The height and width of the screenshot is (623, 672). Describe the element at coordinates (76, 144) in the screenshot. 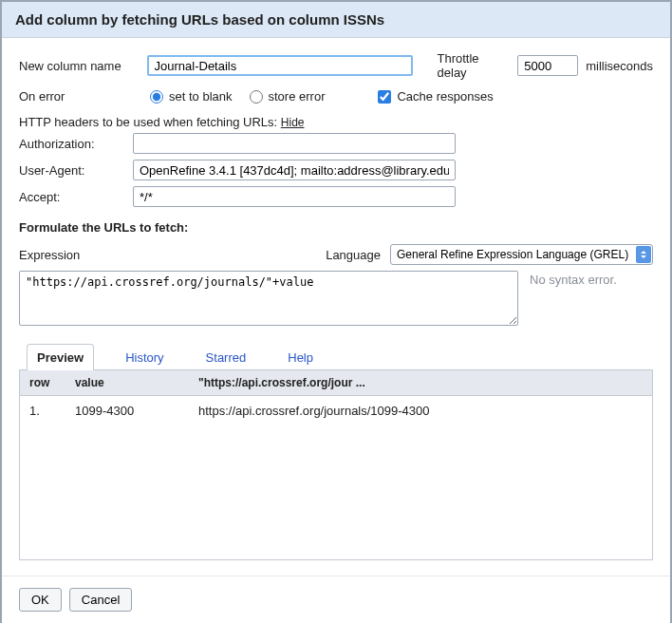

I see `header-key-authorization: Authorization:` at that location.